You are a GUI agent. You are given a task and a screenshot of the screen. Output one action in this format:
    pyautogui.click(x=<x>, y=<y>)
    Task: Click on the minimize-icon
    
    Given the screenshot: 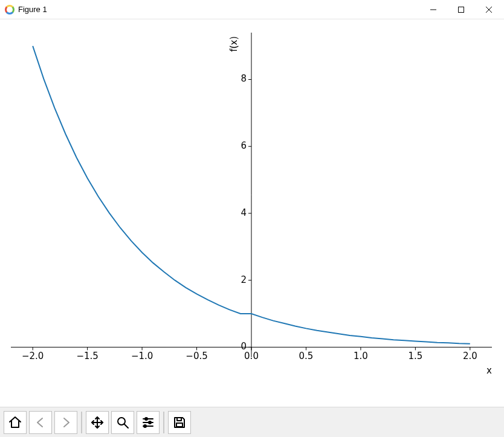 What is the action you would take?
    pyautogui.click(x=433, y=10)
    